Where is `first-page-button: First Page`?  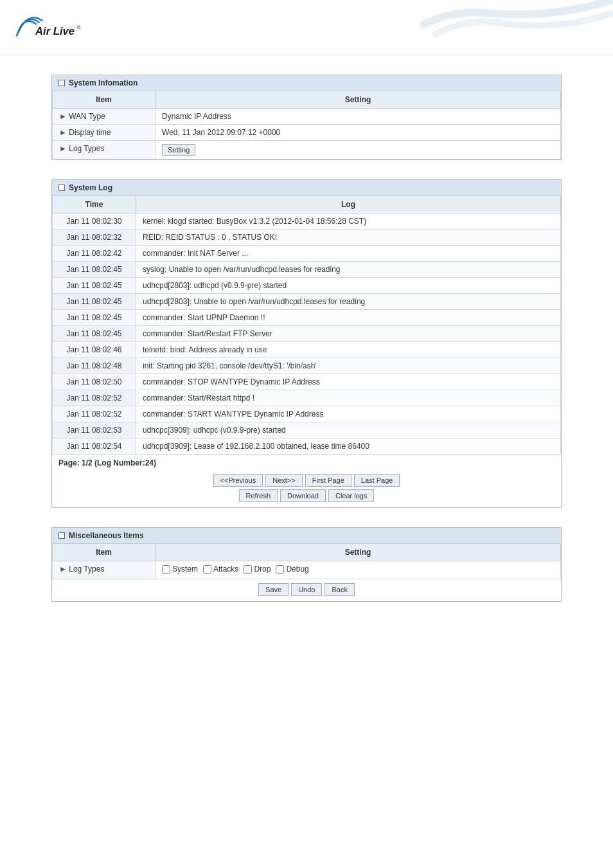
first-page-button: First Page is located at coordinates (328, 480).